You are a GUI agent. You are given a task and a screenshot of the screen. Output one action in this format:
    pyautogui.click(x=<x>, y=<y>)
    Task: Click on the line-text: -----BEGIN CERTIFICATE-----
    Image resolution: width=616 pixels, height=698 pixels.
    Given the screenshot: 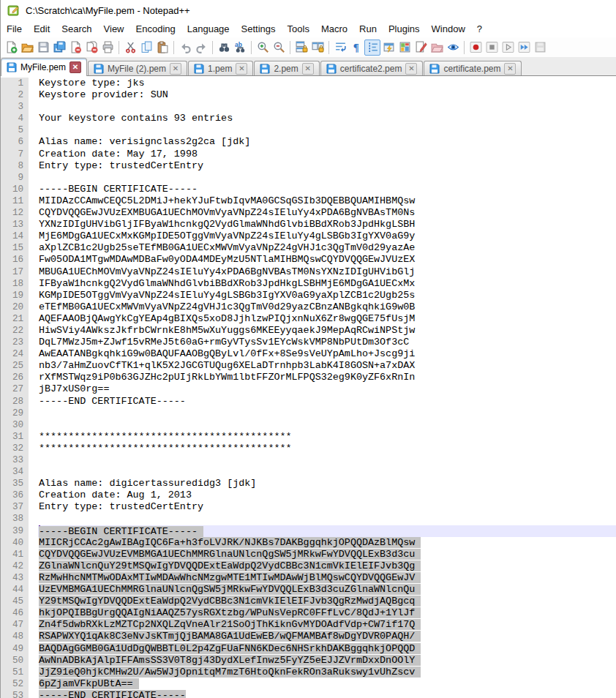 What is the action you would take?
    pyautogui.click(x=327, y=531)
    